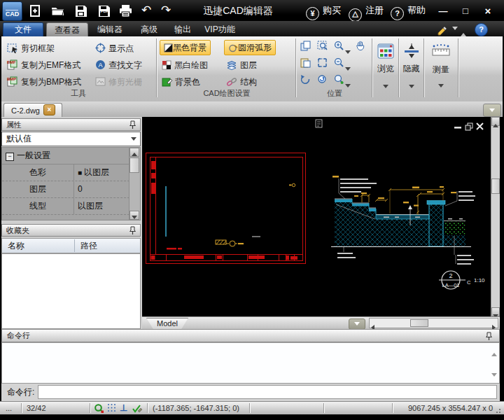 This screenshot has width=504, height=420. I want to click on scroll-down-icon, so click(494, 373).